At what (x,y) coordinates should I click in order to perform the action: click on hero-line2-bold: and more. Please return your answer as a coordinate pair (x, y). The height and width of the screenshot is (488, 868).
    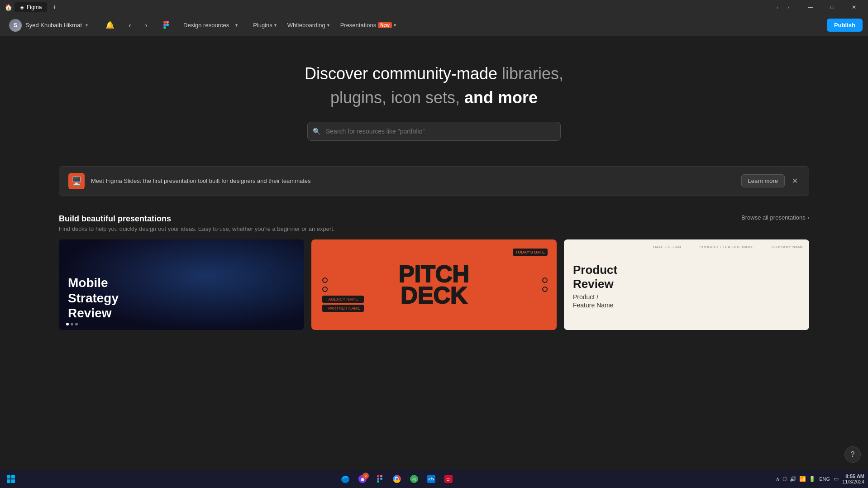
    Looking at the image, I should click on (499, 98).